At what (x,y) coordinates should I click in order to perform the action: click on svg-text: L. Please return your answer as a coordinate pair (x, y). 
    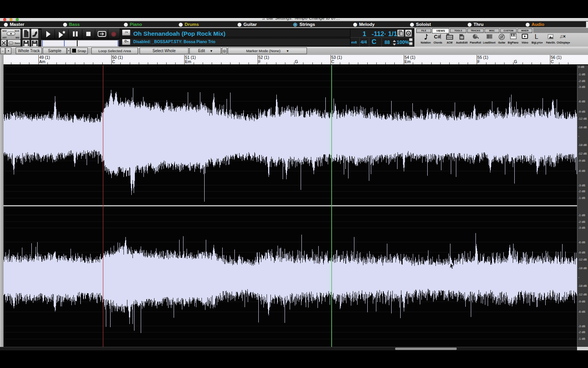
    Looking at the image, I should click on (536, 37).